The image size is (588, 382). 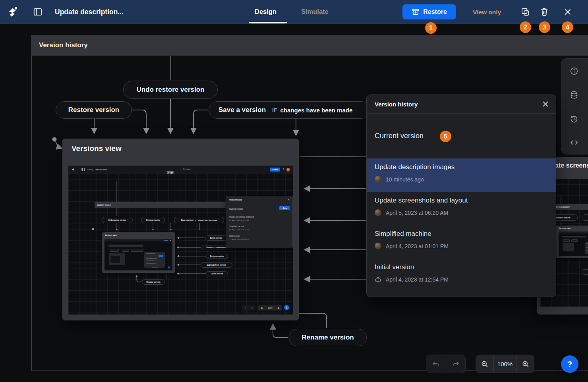 I want to click on badge-2: 2, so click(x=525, y=27).